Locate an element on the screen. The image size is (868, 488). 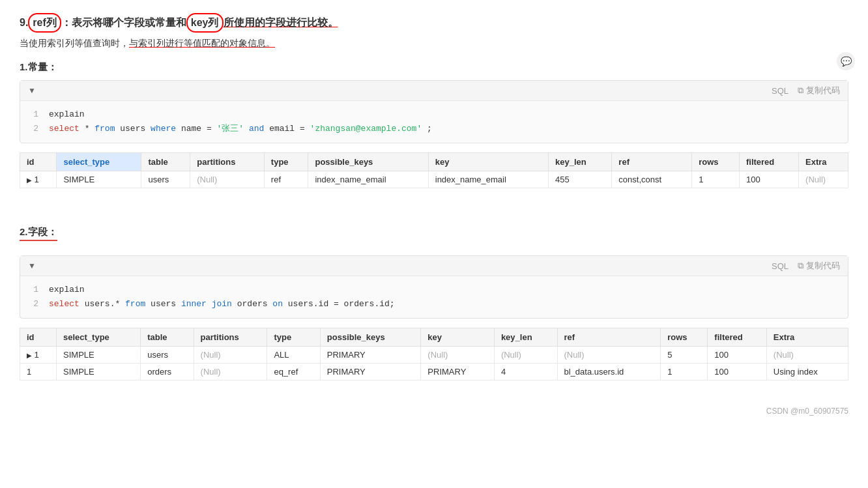
td2-2-type: eq_ref is located at coordinates (293, 372).